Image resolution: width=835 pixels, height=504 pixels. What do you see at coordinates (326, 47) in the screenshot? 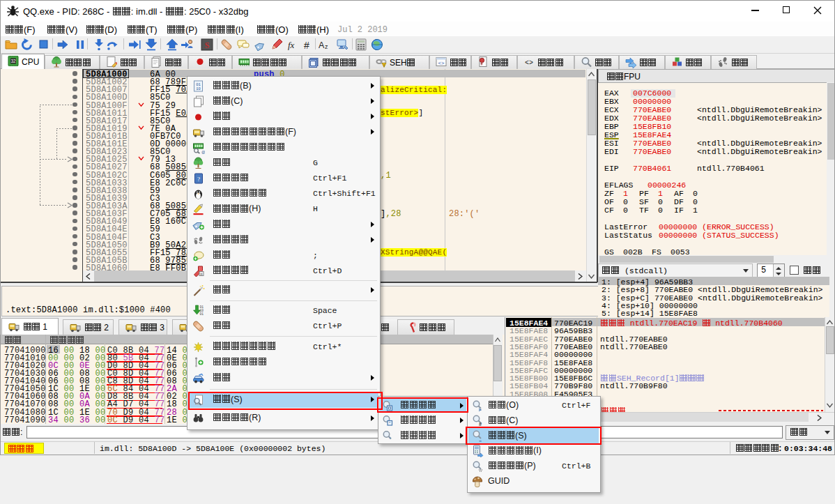
I see `svg-text: z` at bounding box center [326, 47].